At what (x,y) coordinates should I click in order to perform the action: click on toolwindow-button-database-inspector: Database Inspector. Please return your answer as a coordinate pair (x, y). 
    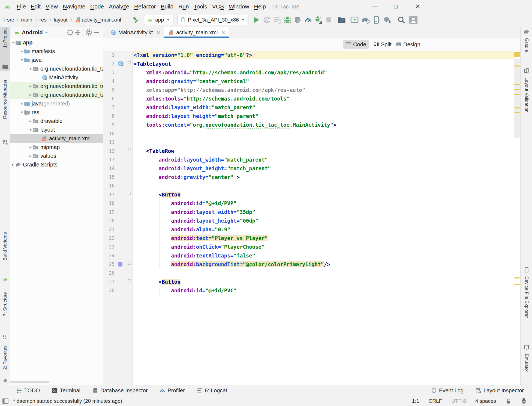
    Looking at the image, I should click on (120, 391).